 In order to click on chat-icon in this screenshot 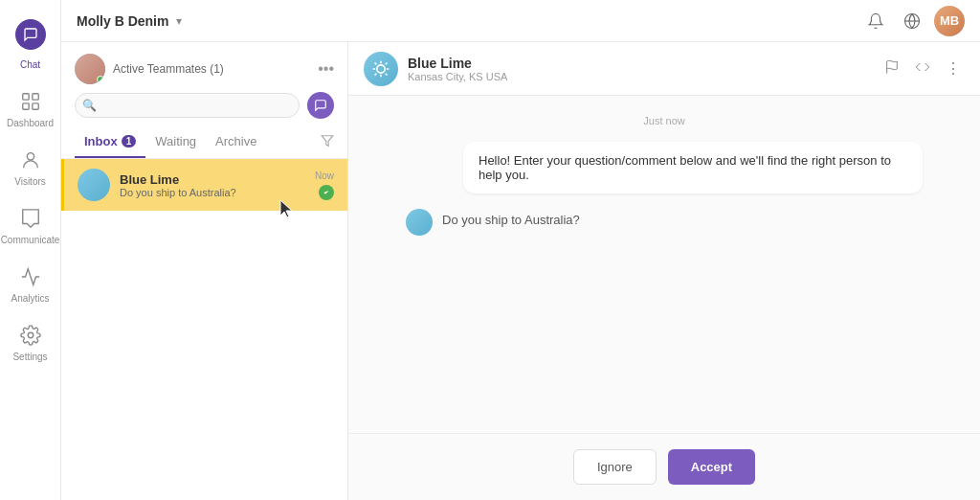, I will do `click(31, 34)`.